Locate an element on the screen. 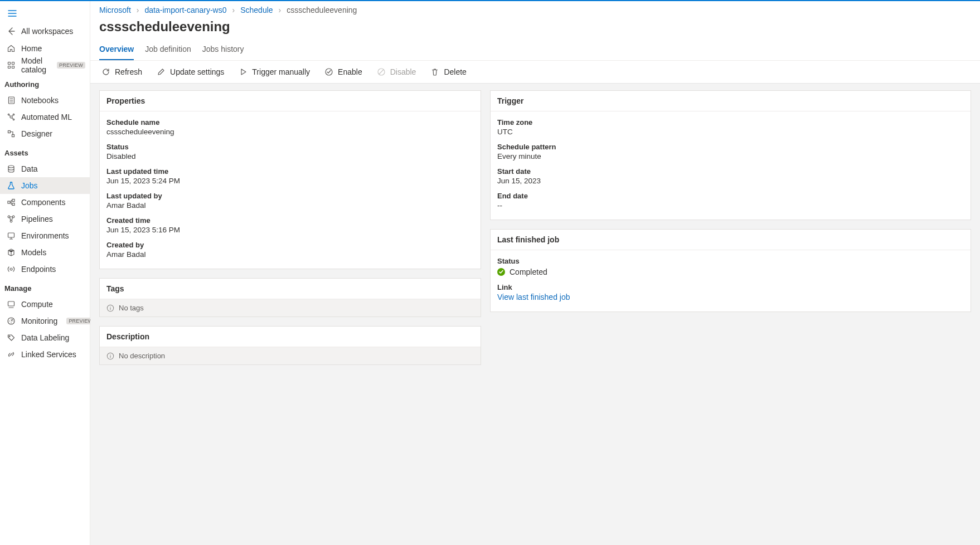 This screenshot has width=980, height=545. enable-button: Enable is located at coordinates (343, 72).